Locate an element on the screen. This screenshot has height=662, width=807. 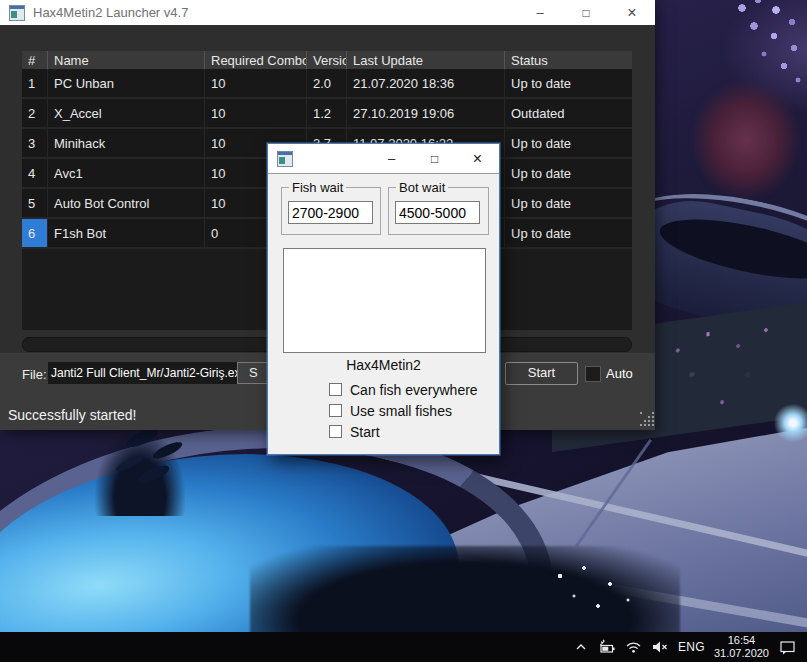
start-button: Start is located at coordinates (542, 374).